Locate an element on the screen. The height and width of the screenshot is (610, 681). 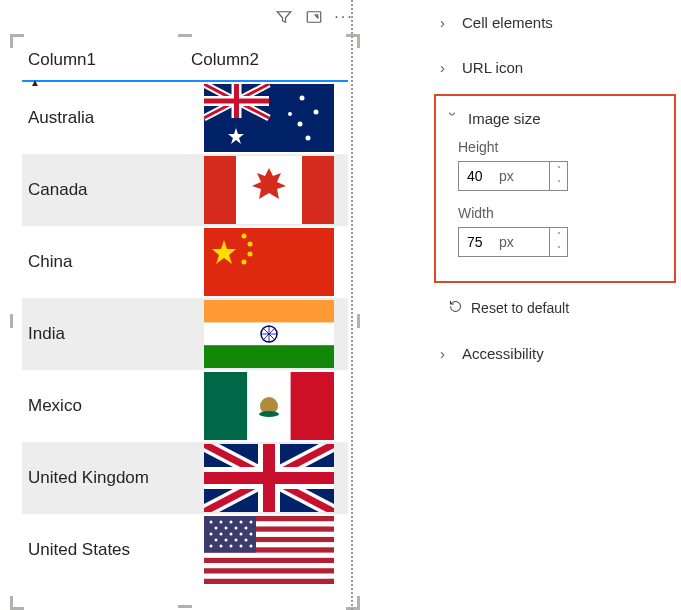
country-name-cell: Australia is located at coordinates (110, 118).